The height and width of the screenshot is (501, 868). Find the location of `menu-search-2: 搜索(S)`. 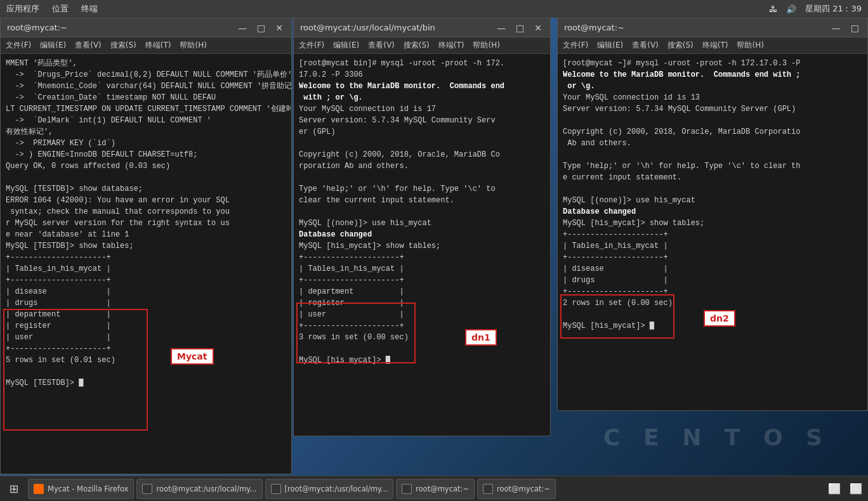

menu-search-2: 搜索(S) is located at coordinates (416, 46).